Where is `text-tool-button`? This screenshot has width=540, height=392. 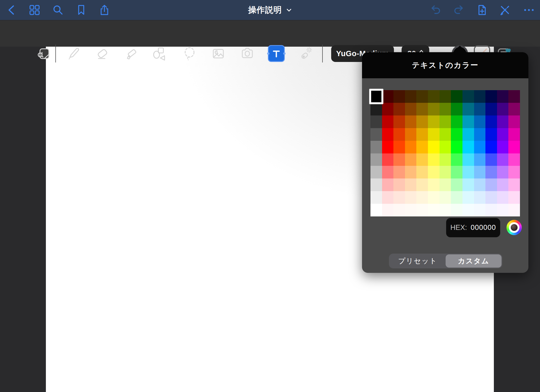
text-tool-button is located at coordinates (276, 54).